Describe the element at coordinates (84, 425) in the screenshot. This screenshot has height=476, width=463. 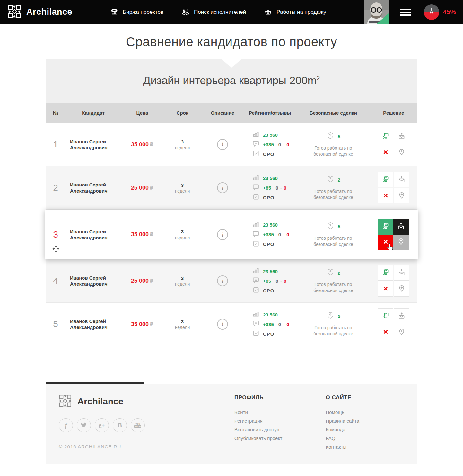
I see `twitter-button` at that location.